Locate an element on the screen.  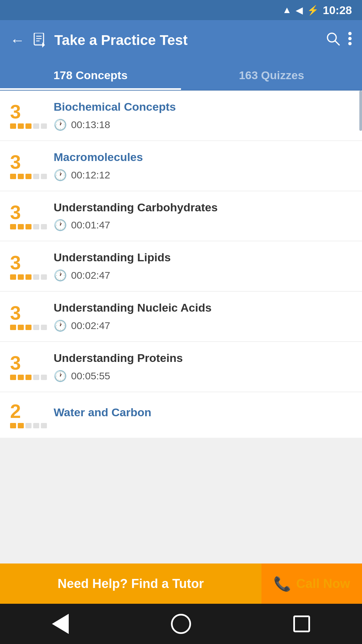
nav-bar is located at coordinates (181, 624).